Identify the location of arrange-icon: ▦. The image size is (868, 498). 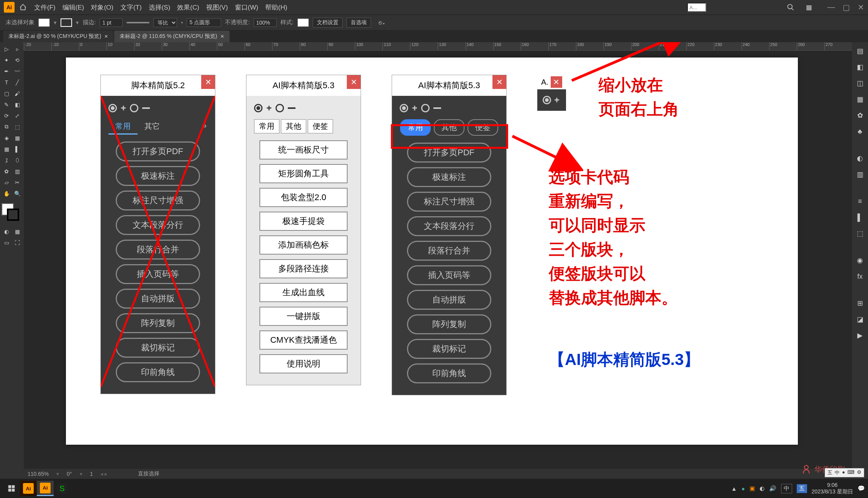
(809, 8).